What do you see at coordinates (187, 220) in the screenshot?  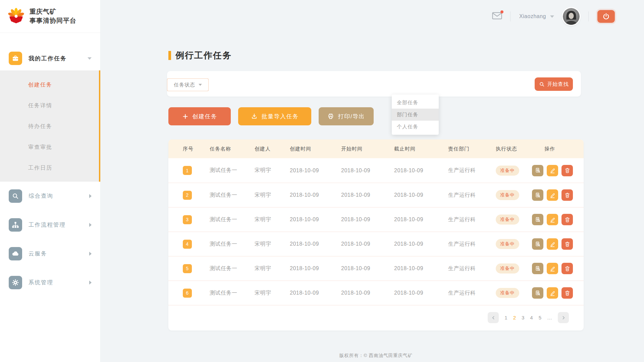 I see `row-number-badge: 3` at bounding box center [187, 220].